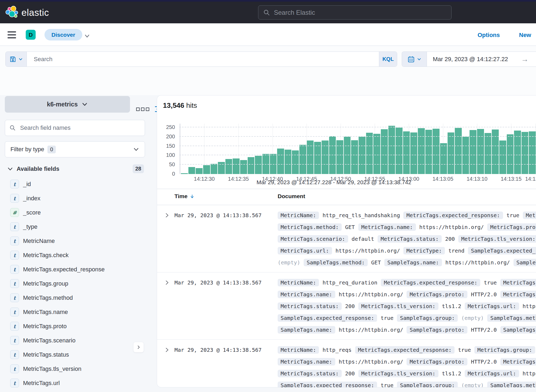 The width and height of the screenshot is (536, 392). Describe the element at coordinates (355, 12) in the screenshot. I see `global-search-input: Search Elastic` at that location.